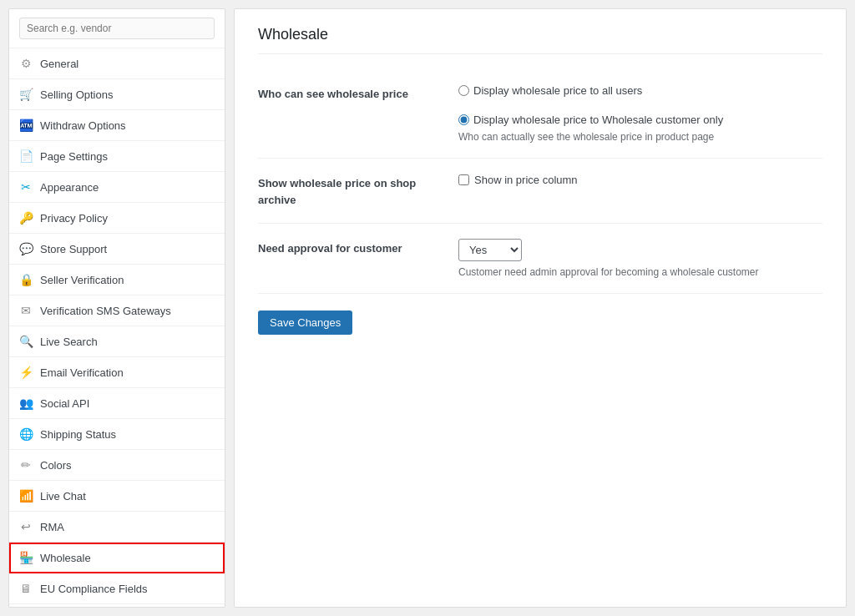 The height and width of the screenshot is (616, 855). Describe the element at coordinates (26, 496) in the screenshot. I see `live-chat-icon: 📶` at that location.